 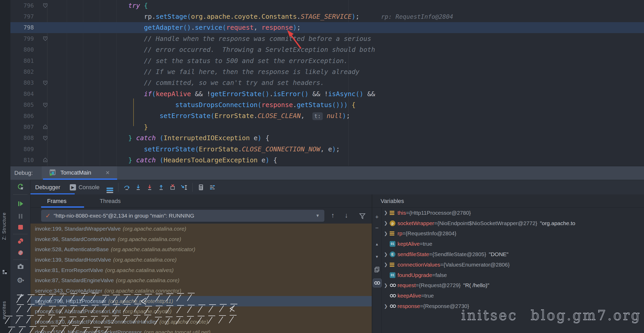 I want to click on code-line: 806 setErrorState(ErrorState.CLOSE_CLEAN…, so click(x=327, y=116).